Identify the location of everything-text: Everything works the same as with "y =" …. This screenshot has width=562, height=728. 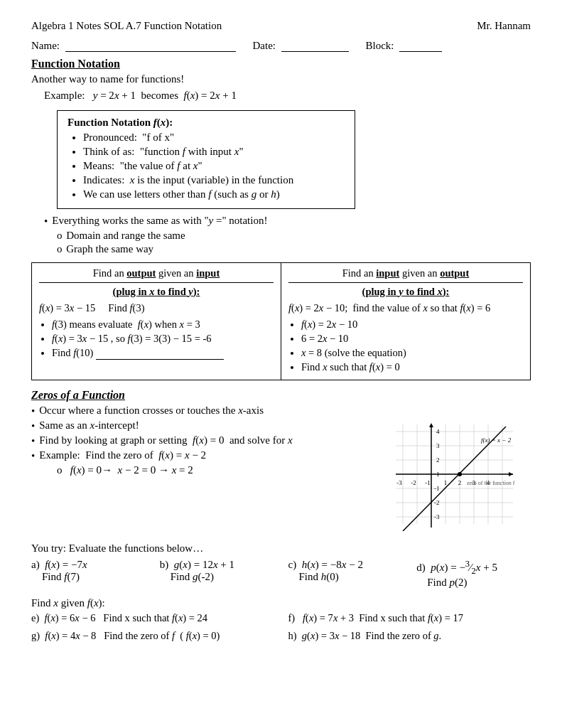
(159, 220).